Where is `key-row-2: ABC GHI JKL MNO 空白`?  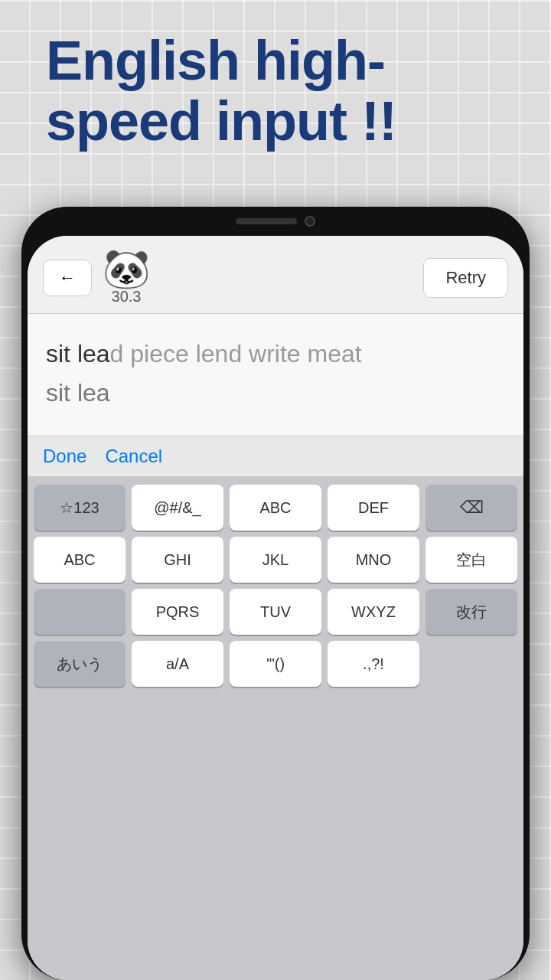
key-row-2: ABC GHI JKL MNO 空白 is located at coordinates (276, 560).